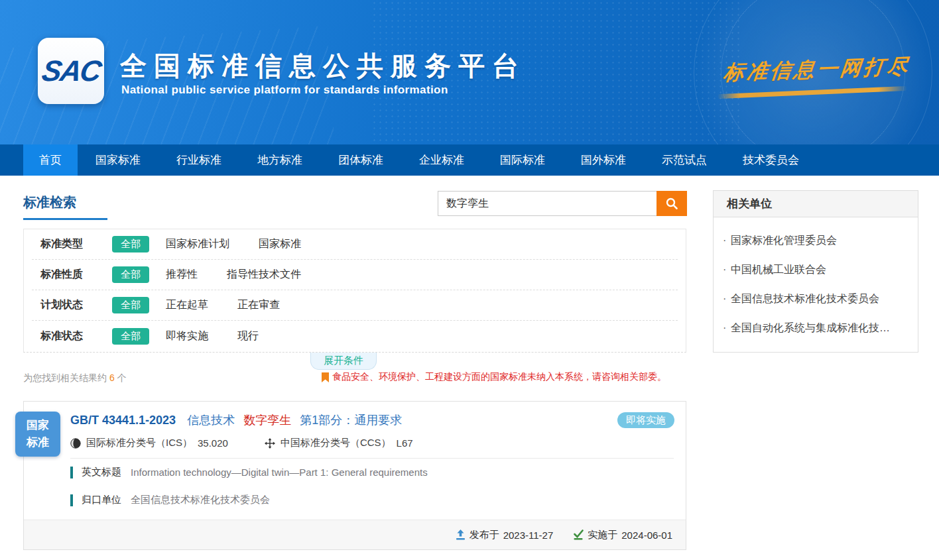 Image resolution: width=939 pixels, height=560 pixels. Describe the element at coordinates (149, 443) in the screenshot. I see `ics-group: 国际标准分类号（ICS） 35.020` at that location.